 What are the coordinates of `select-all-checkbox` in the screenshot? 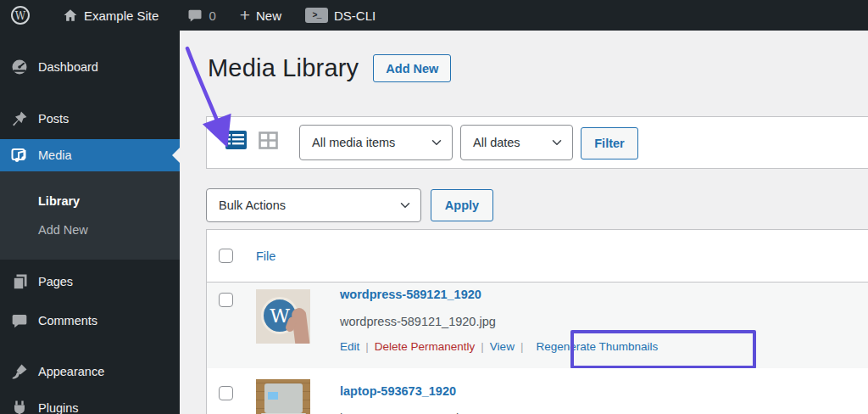 It's located at (225, 256).